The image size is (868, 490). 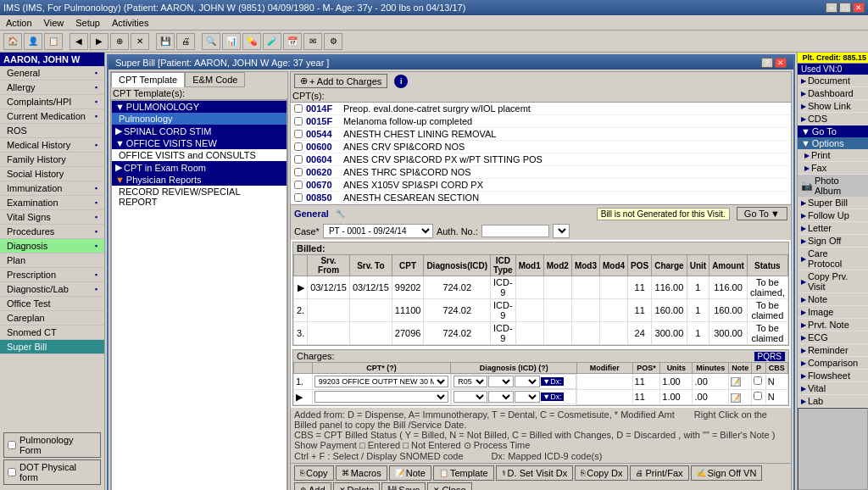 I want to click on superbill-close-btn: ✕, so click(x=781, y=63).